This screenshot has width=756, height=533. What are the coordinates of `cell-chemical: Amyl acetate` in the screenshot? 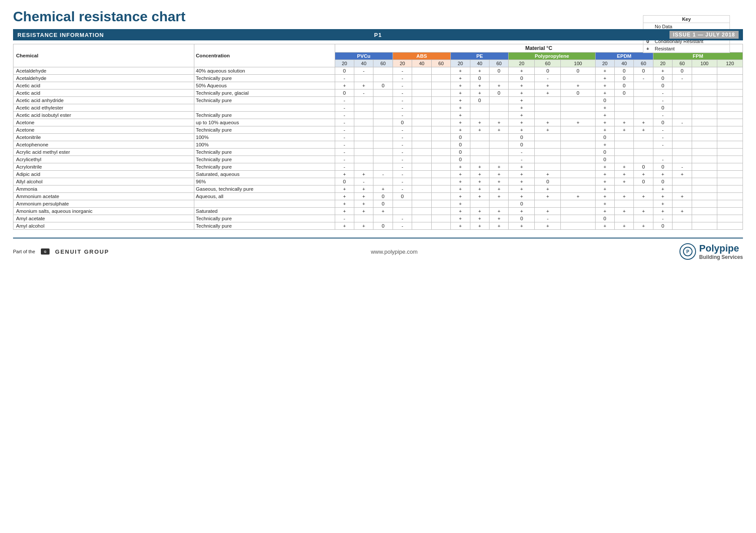 It's located at (104, 219).